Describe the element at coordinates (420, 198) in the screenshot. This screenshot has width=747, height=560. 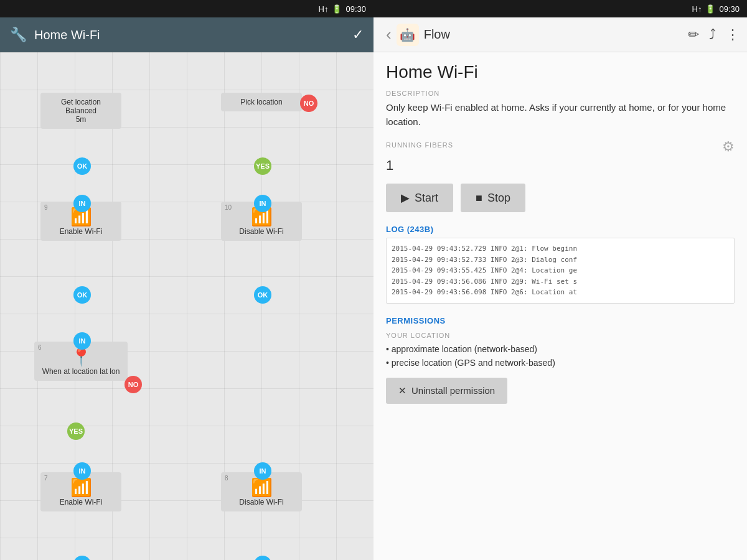
I see `start-button: ▶ Start` at that location.